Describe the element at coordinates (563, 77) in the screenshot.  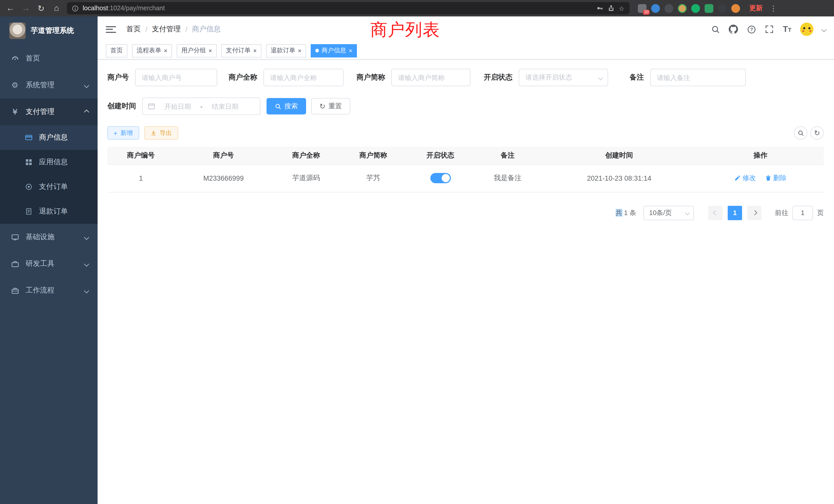
I see `status-select: 请选择开启状态` at that location.